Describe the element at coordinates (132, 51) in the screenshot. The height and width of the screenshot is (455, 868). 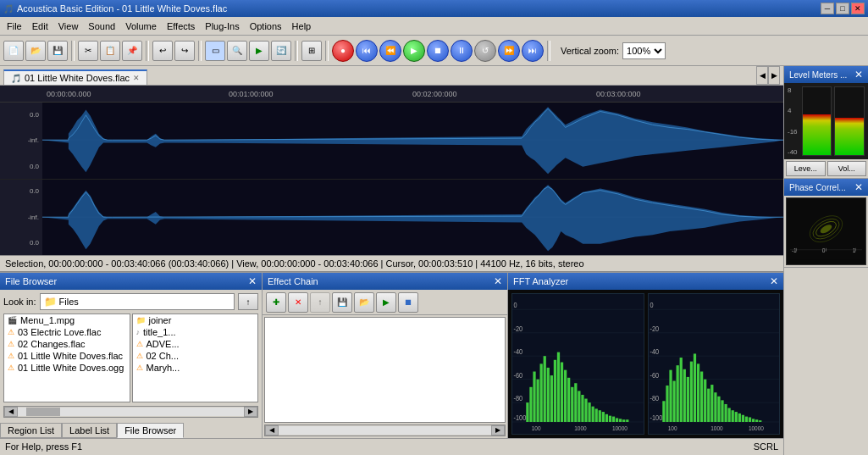
I see `paste-button: 📌` at that location.